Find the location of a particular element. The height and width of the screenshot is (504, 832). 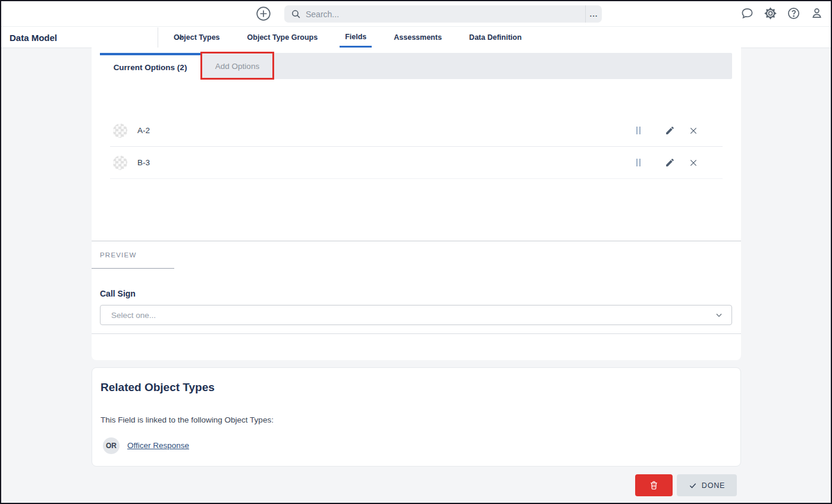

options-tabstrip: Current Options (2) Add Options is located at coordinates (416, 66).